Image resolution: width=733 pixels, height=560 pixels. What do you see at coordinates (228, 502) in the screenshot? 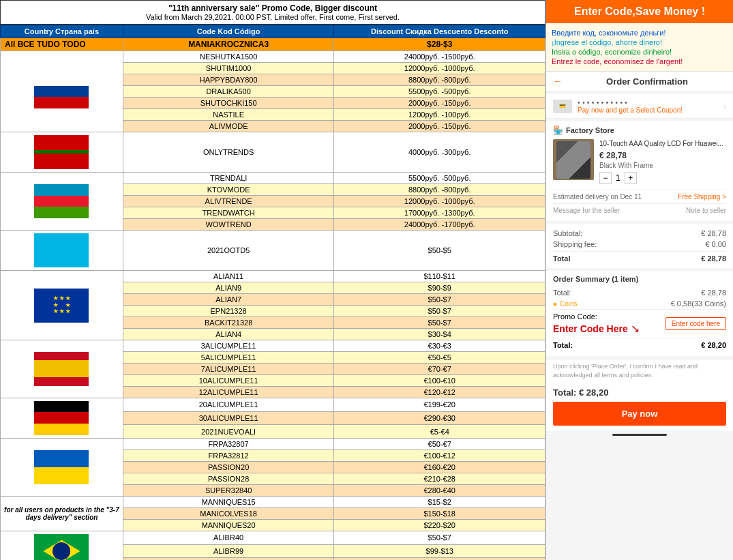
I see `global-code-1: MANNIQUES15` at bounding box center [228, 502].